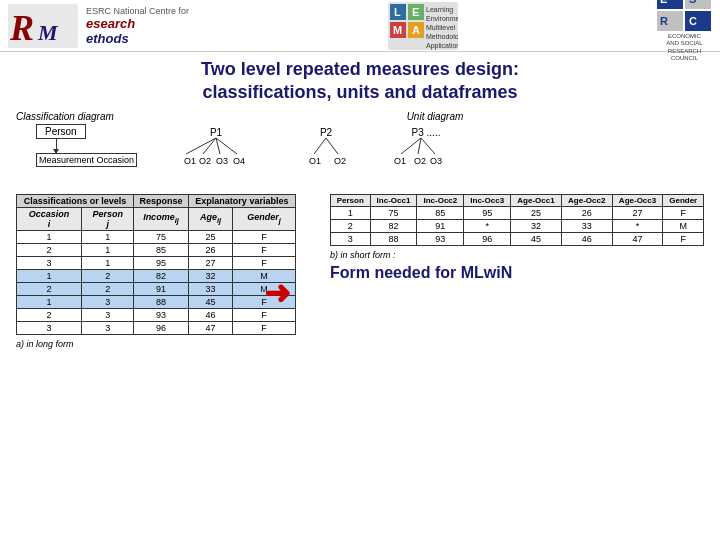 This screenshot has width=720, height=540. I want to click on person-box: Person, so click(61, 132).